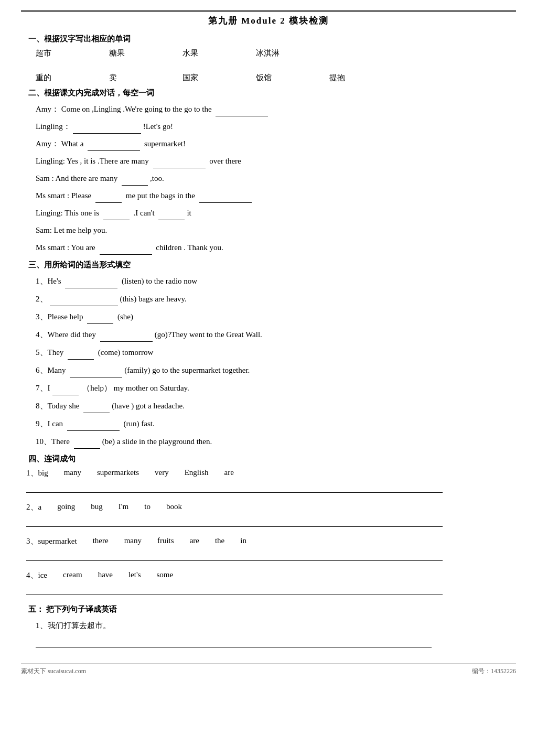 The width and height of the screenshot is (537, 756). I want to click on word: have, so click(105, 576).